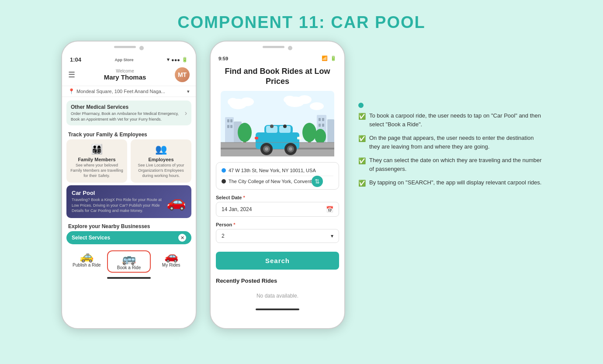 Image resolution: width=603 pixels, height=364 pixels. Describe the element at coordinates (87, 261) in the screenshot. I see `publish-ride-button: 🚕 Publish a Ride` at that location.